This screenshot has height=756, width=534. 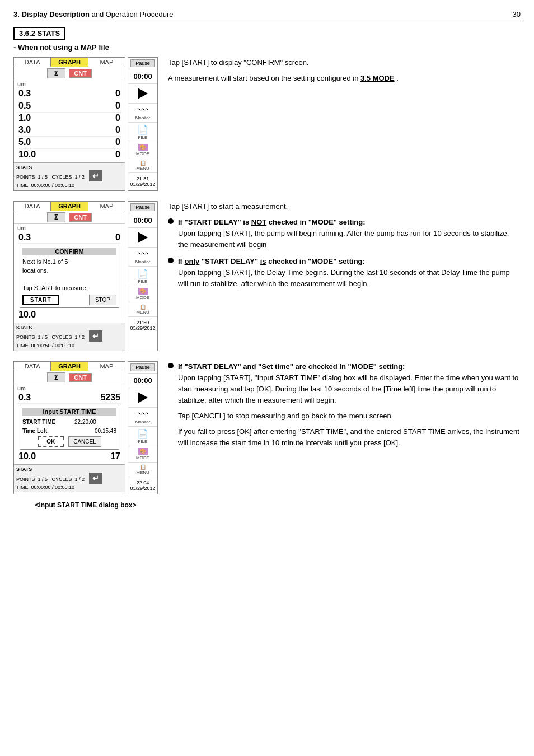 What do you see at coordinates (69, 238) in the screenshot?
I see `data-row-2-0: 0.3 0` at bounding box center [69, 238].